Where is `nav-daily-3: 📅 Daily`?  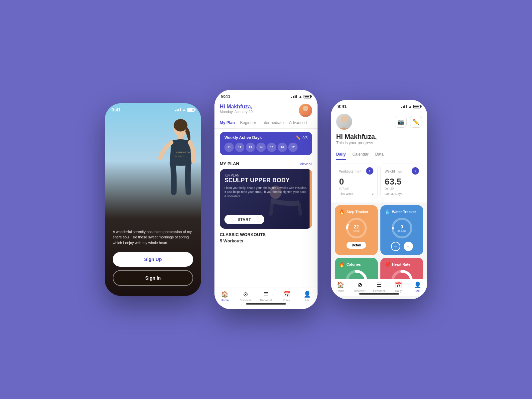
nav-daily-3: 📅 Daily is located at coordinates (398, 287).